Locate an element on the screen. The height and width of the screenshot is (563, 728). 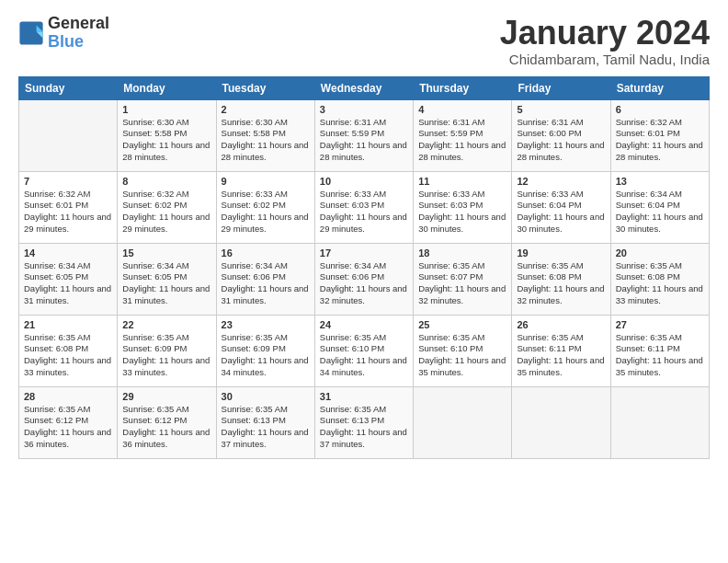
day-number: 6 is located at coordinates (660, 109).